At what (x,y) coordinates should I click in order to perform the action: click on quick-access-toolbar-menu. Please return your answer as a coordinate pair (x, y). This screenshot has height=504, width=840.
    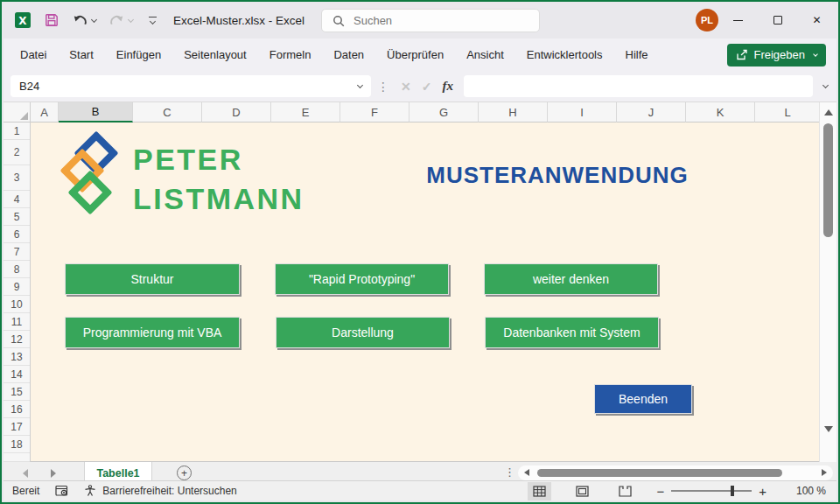
    Looking at the image, I should click on (152, 20).